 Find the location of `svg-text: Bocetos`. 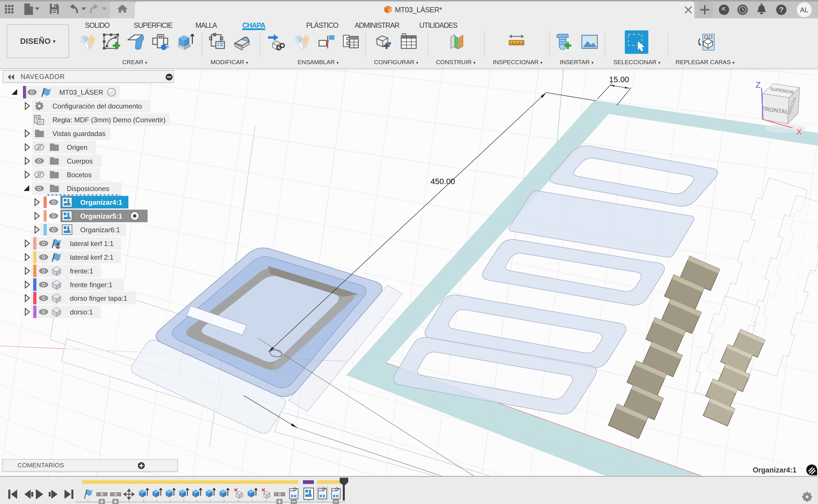

svg-text: Bocetos is located at coordinates (79, 175).